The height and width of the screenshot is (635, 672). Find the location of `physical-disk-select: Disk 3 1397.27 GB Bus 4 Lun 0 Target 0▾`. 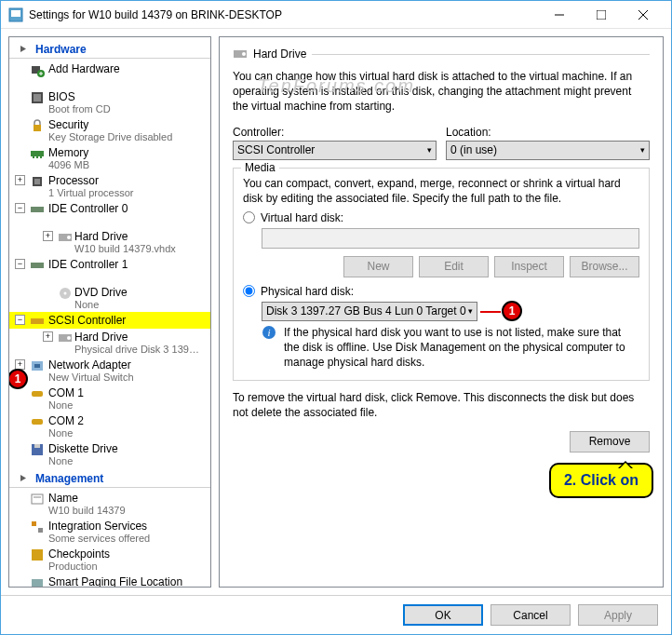

physical-disk-select: Disk 3 1397.27 GB Bus 4 Lun 0 Target 0▾ is located at coordinates (370, 311).